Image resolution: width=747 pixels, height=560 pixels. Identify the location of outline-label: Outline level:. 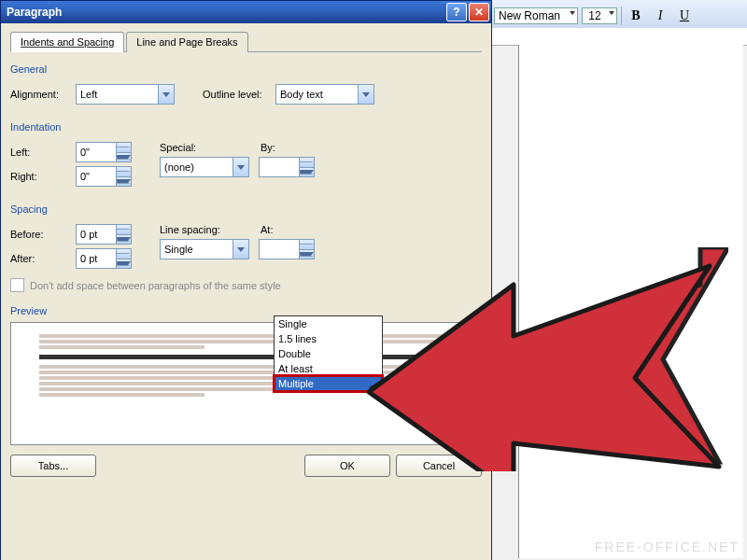
(239, 94).